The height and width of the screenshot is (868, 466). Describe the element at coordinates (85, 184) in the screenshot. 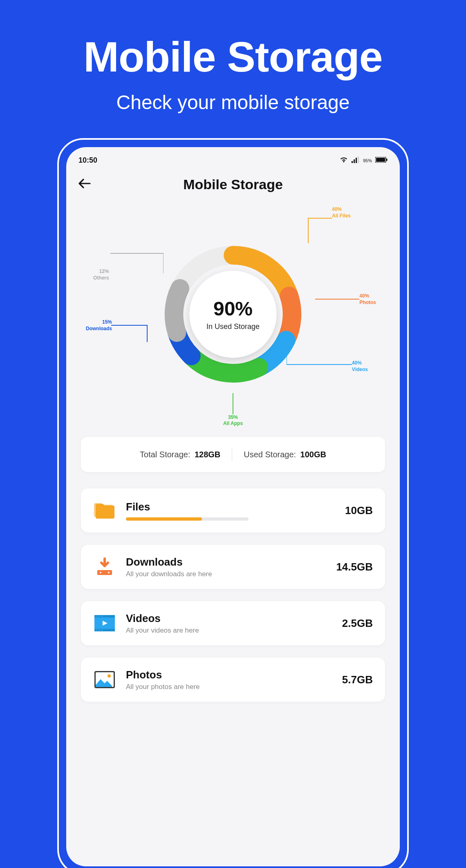

I see `back-button` at that location.